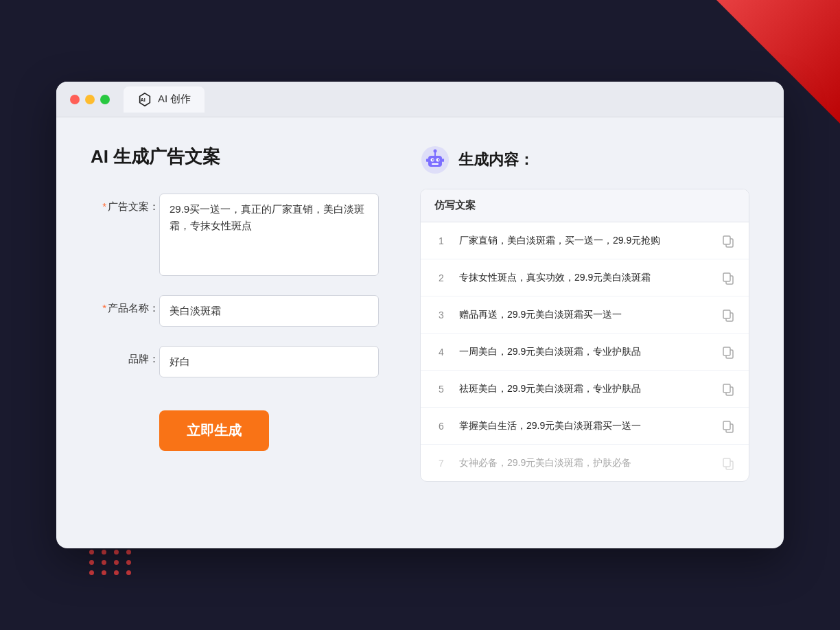 The image size is (840, 630). I want to click on row-num-4: 4, so click(441, 352).